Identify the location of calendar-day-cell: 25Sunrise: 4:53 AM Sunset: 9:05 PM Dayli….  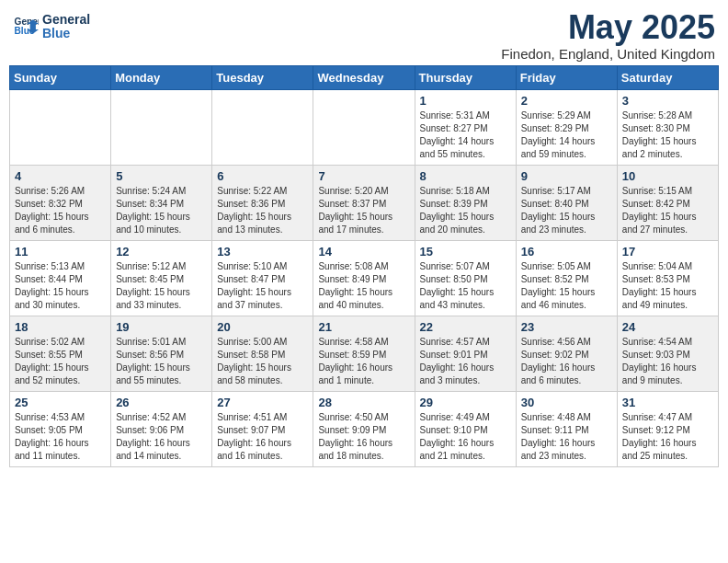
(61, 429).